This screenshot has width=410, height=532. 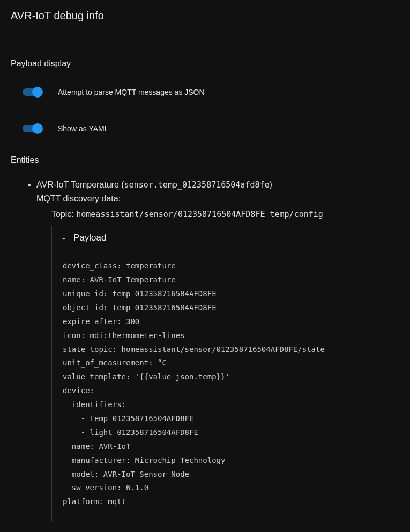 What do you see at coordinates (32, 92) in the screenshot?
I see `toggle-parse-json` at bounding box center [32, 92].